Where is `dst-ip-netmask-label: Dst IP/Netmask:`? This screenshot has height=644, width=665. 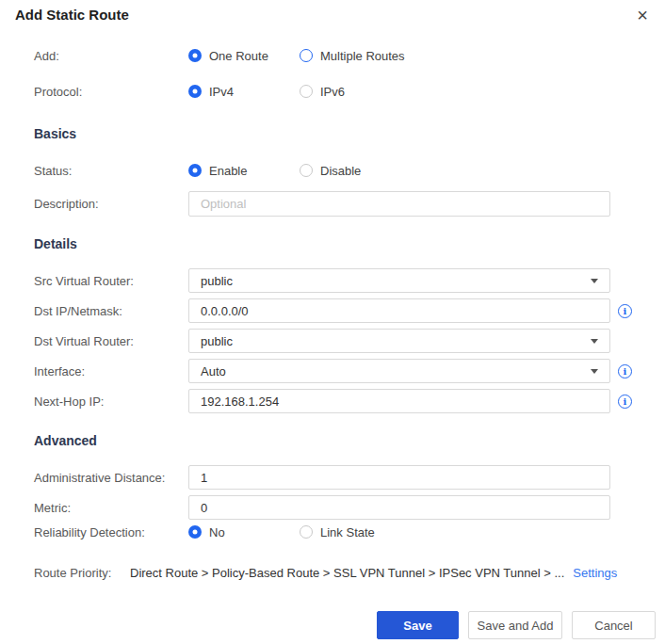 dst-ip-netmask-label: Dst IP/Netmask: is located at coordinates (111, 311).